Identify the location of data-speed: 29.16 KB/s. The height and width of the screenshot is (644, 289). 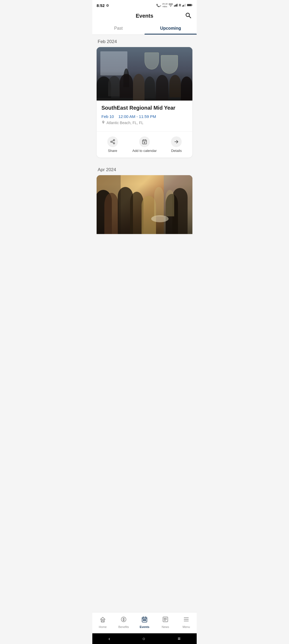
(165, 5).